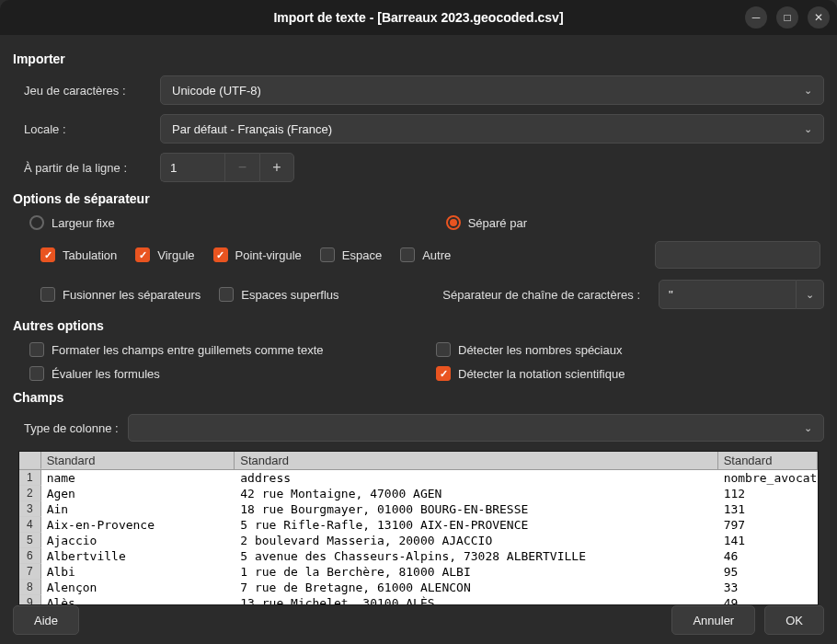 Image resolution: width=837 pixels, height=644 pixels. Describe the element at coordinates (279, 294) in the screenshot. I see `check-trim: Espaces superflus` at that location.